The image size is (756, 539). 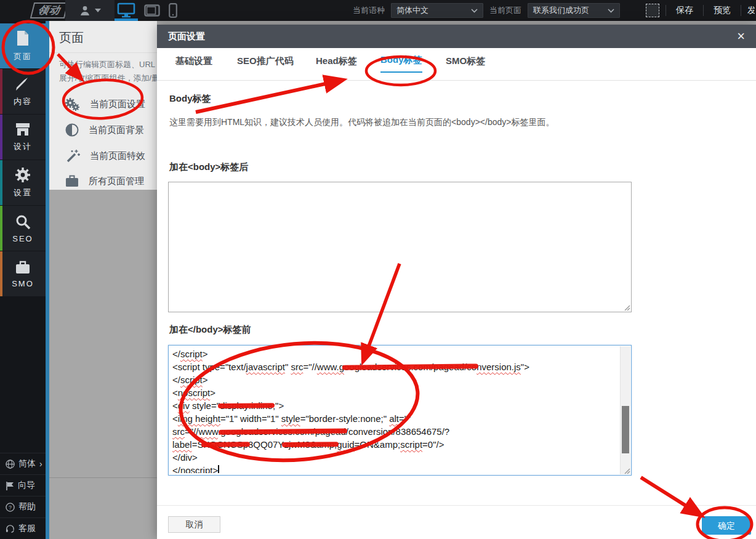 I want to click on cancel-button: 取消, so click(x=195, y=525).